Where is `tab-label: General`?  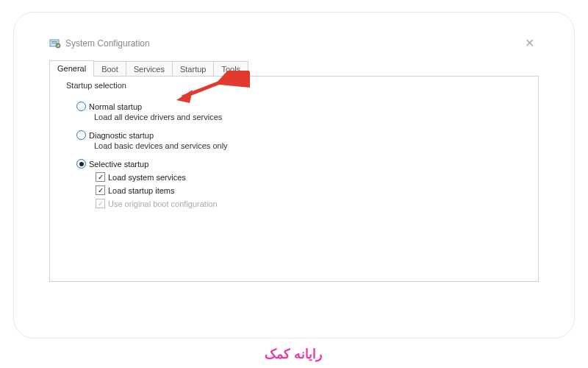 tab-label: General is located at coordinates (72, 68).